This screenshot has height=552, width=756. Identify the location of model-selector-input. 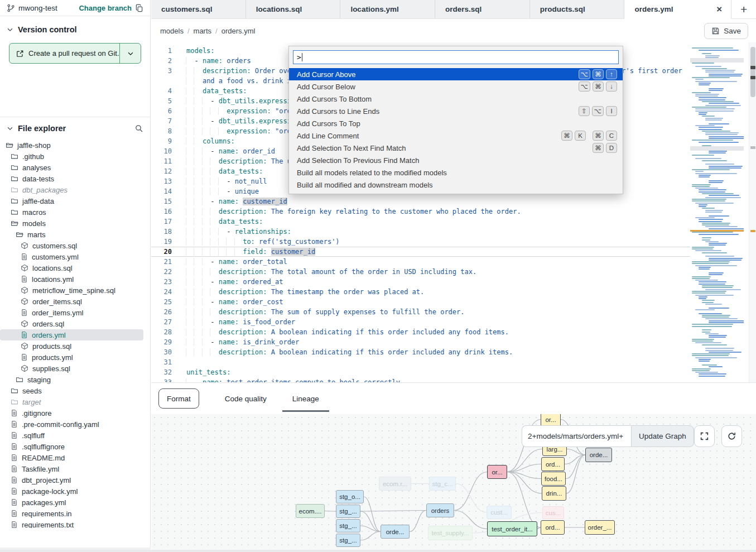
(576, 436).